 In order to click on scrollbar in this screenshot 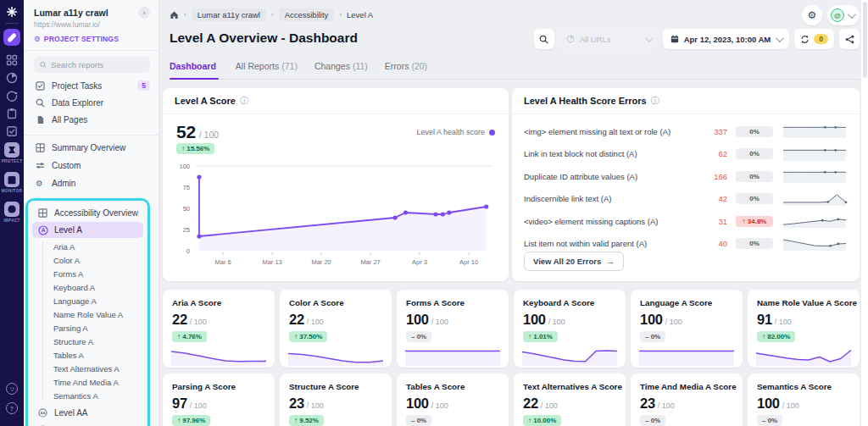, I will do `click(865, 213)`.